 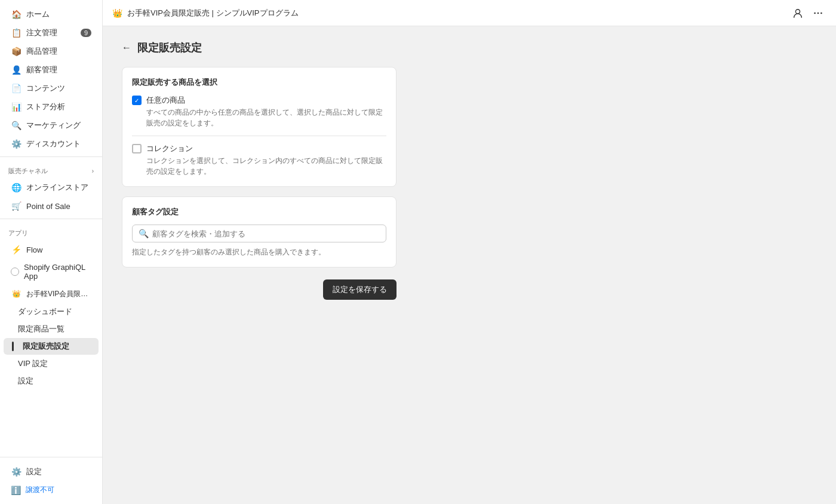 What do you see at coordinates (42, 51) in the screenshot?
I see `sidebar-item-products-label: 商品管理` at bounding box center [42, 51].